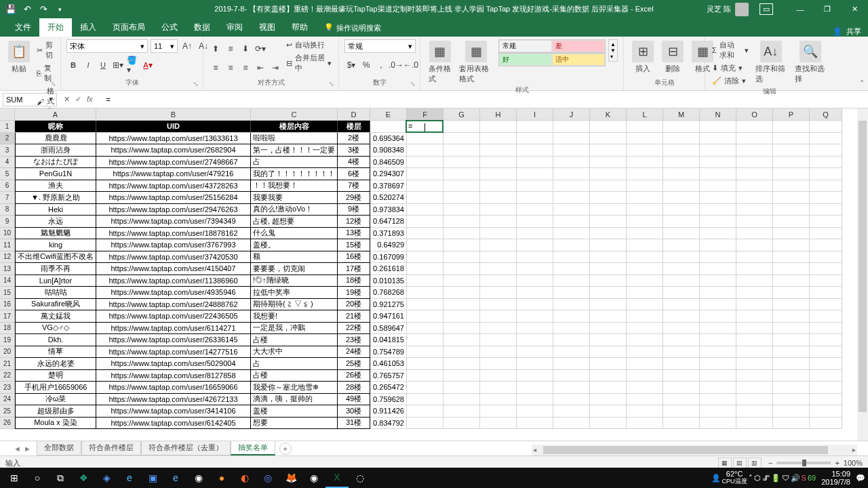 The width and height of the screenshot is (868, 488). Describe the element at coordinates (285, 449) in the screenshot. I see `add-sheet-button: +` at that location.